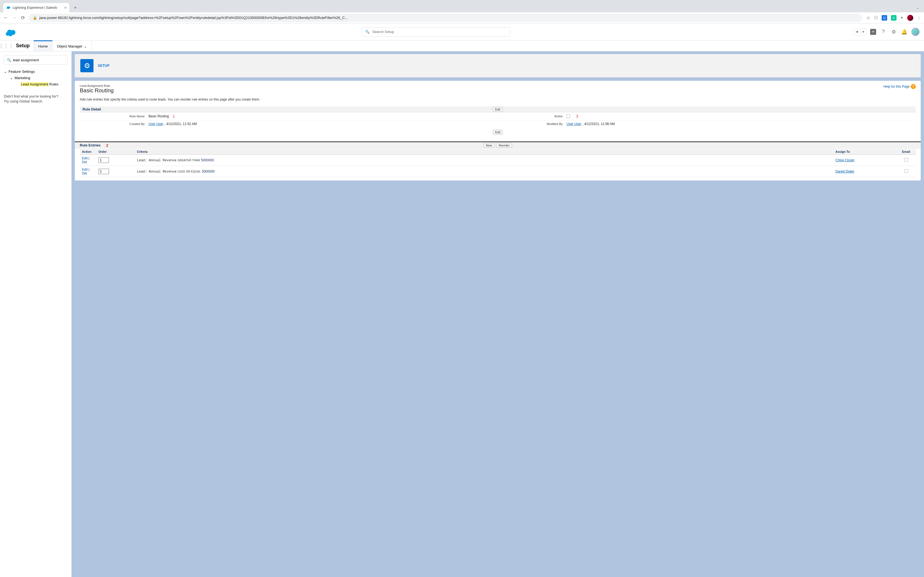  What do you see at coordinates (75, 8) in the screenshot?
I see `new-tab-button: +` at bounding box center [75, 8].